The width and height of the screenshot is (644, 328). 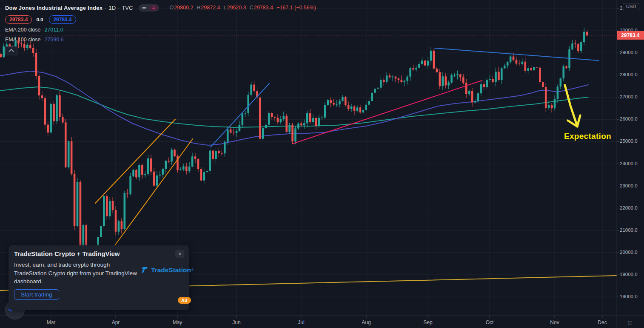 I want to click on start-trading-button: Start trading, so click(x=37, y=295).